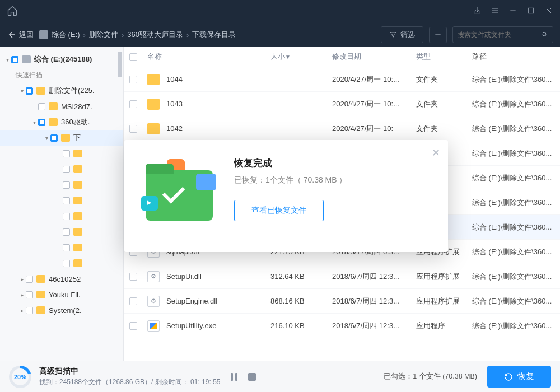 Image resolution: width=560 pixels, height=392 pixels. I want to click on tree-node: ▾删除文件(225., so click(62, 91).